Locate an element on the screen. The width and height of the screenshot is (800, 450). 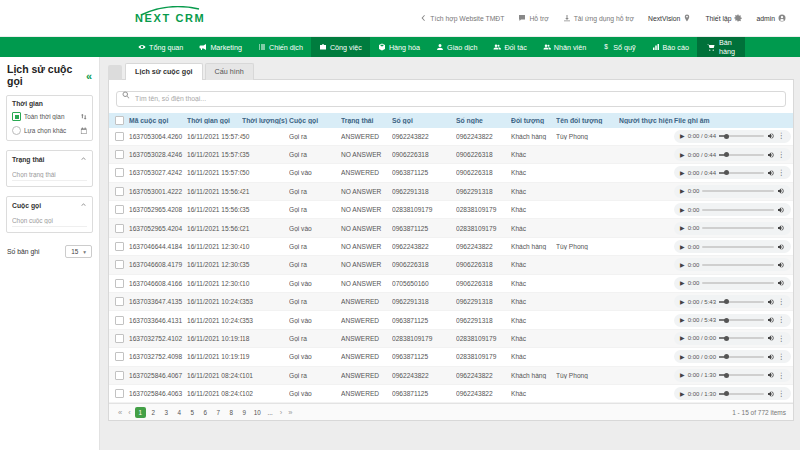
topbar-link: Tích hợp Website TMĐT is located at coordinates (462, 18).